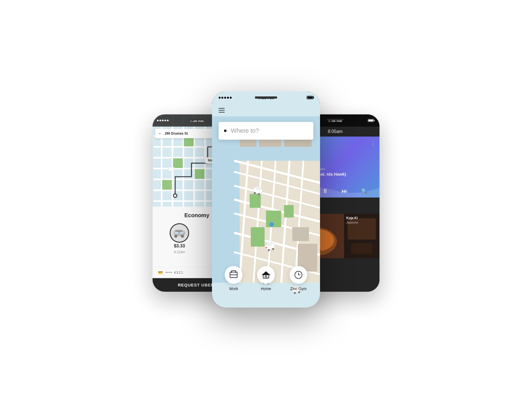 Image resolution: width=532 pixels, height=399 pixels. What do you see at coordinates (352, 223) in the screenshot?
I see `koja-type: Japanese` at bounding box center [352, 223].